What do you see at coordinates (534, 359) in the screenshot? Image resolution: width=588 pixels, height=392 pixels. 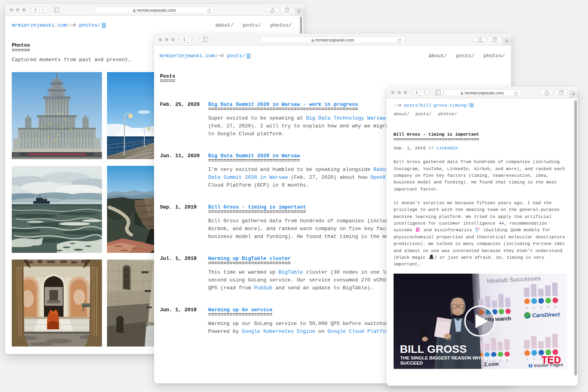 I see `svg-text: 2` at bounding box center [534, 359].